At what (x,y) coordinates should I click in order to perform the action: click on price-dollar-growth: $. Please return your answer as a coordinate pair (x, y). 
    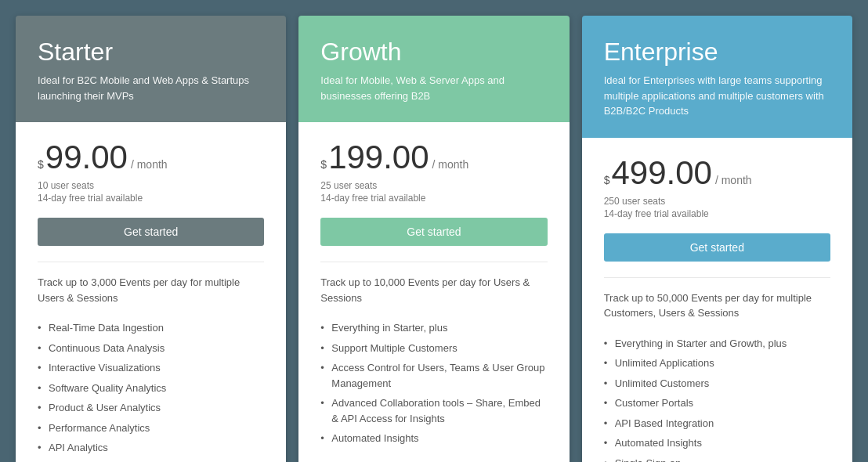
    Looking at the image, I should click on (324, 164).